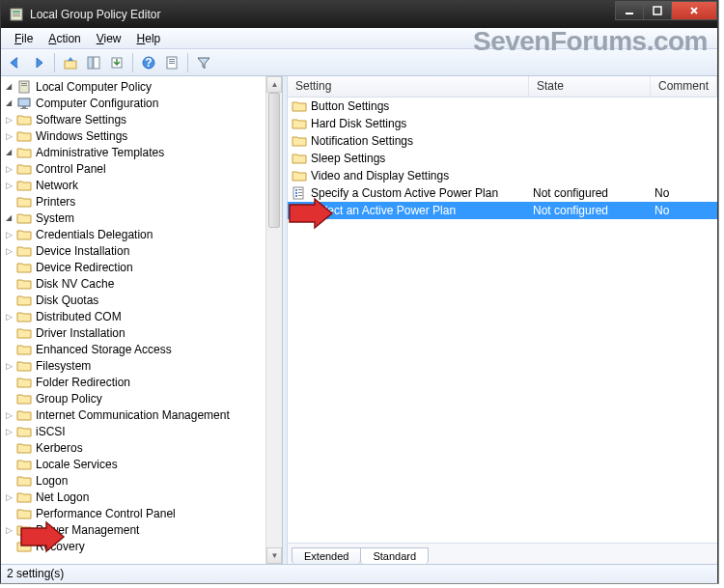 This screenshot has height=588, width=724. I want to click on tree-computer-config: Computer Configuration, so click(141, 102).